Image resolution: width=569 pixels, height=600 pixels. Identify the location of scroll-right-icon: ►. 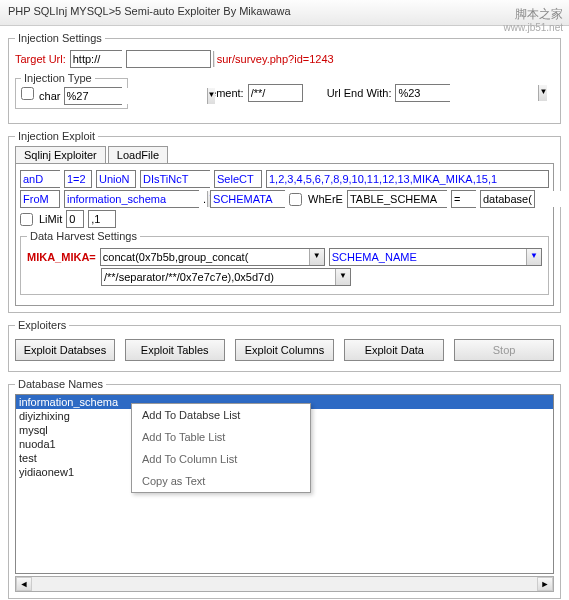
(545, 584).